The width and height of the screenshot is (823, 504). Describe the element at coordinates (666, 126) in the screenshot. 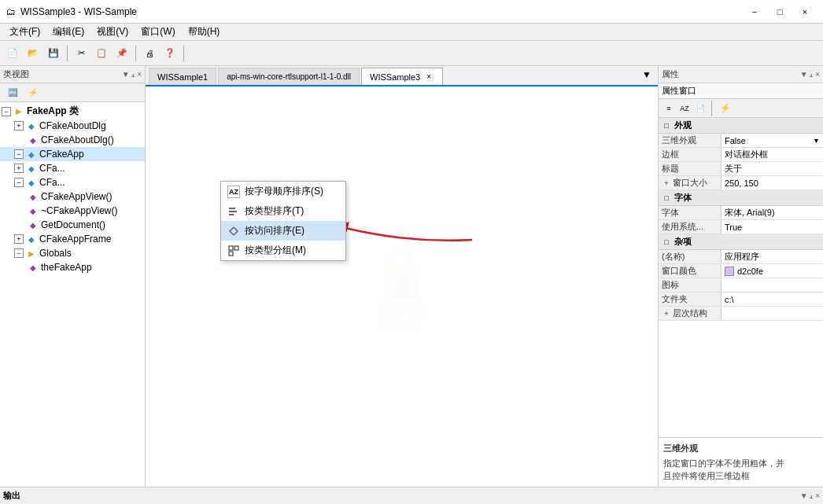

I see `prop-section-appearance-expand: □` at that location.